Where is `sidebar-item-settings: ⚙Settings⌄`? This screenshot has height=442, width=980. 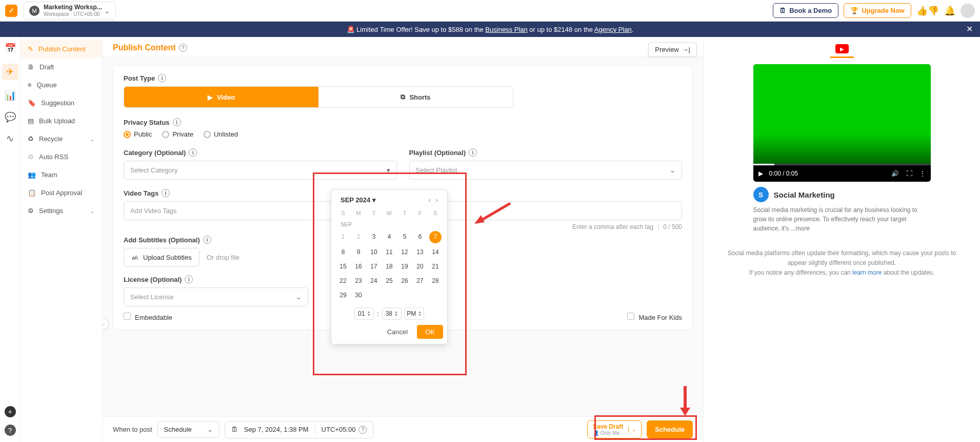
sidebar-item-settings: ⚙Settings⌄ is located at coordinates (62, 210).